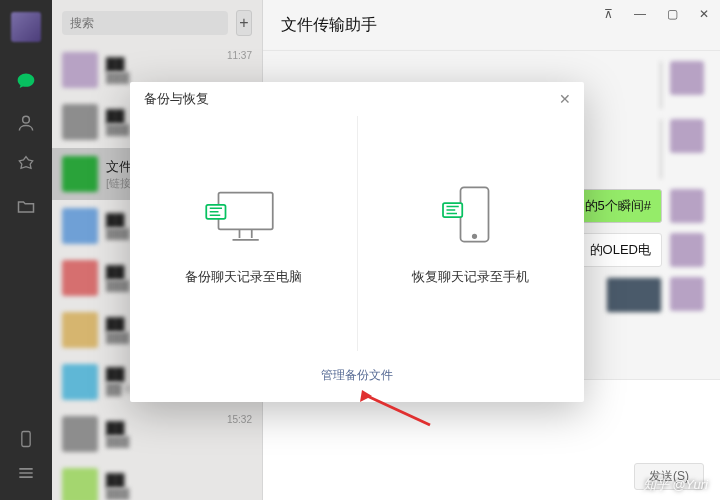  What do you see at coordinates (176, 99) in the screenshot?
I see `modal-title: 备份与恢复` at bounding box center [176, 99].